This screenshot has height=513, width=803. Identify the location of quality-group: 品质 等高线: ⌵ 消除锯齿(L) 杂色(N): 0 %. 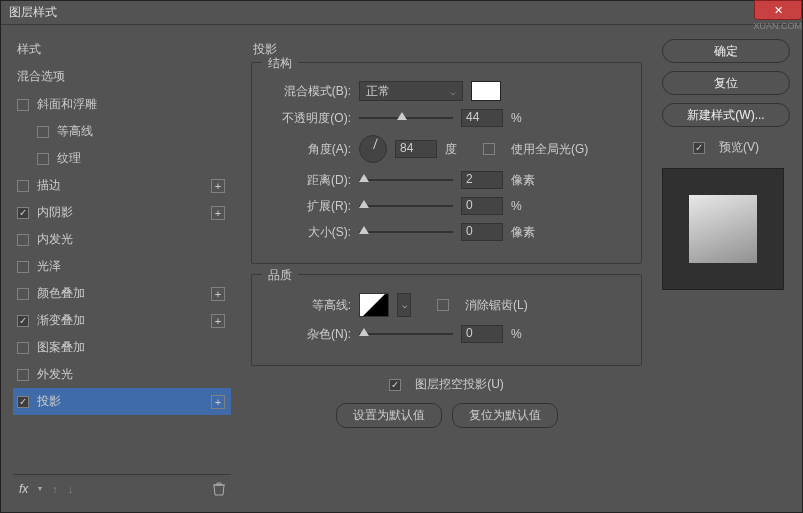
(446, 320).